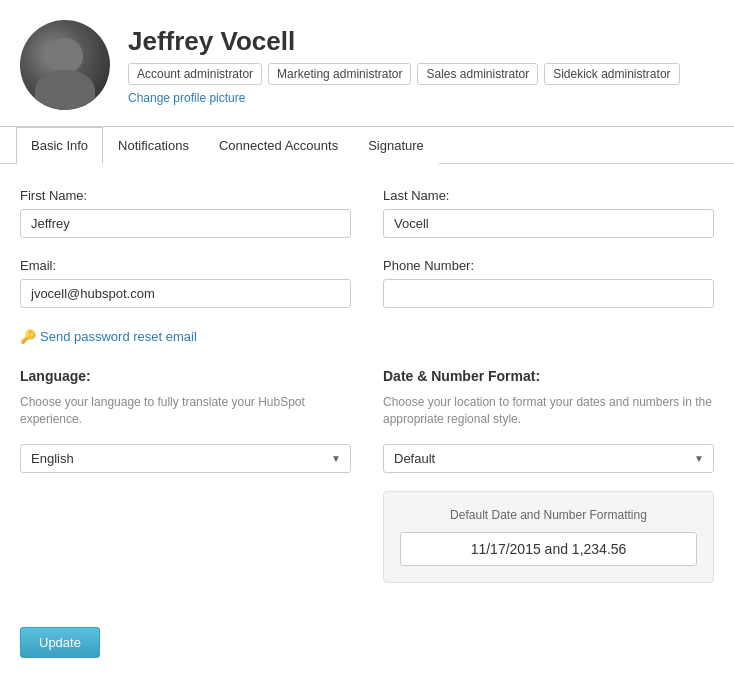 This screenshot has height=698, width=734. What do you see at coordinates (548, 537) in the screenshot?
I see `date-format-box: Default Date and Number Formatting 11/17…` at bounding box center [548, 537].